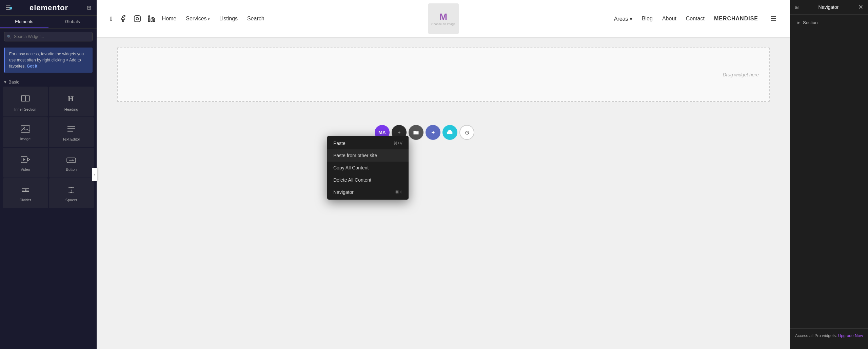 The image size is (868, 349). What do you see at coordinates (25, 109) in the screenshot?
I see `widget-inner-section-label: Inner Section` at bounding box center [25, 109].